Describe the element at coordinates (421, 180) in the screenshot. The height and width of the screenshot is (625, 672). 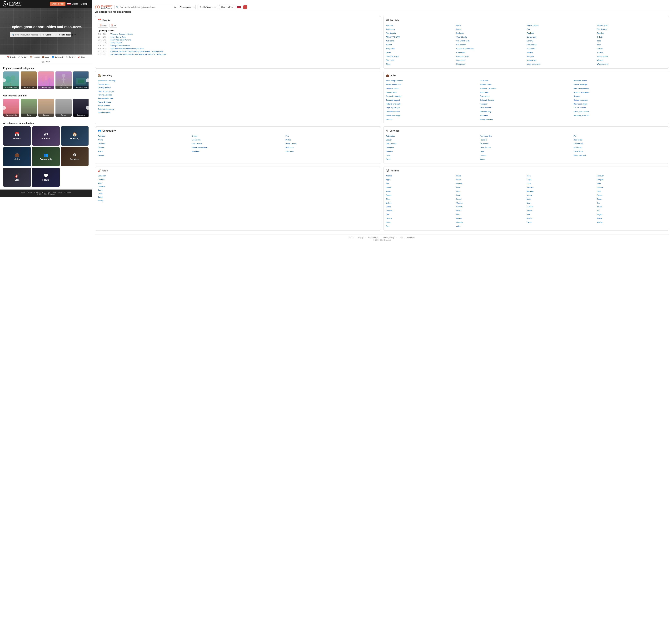
I see `forum-link: Apple` at that location.